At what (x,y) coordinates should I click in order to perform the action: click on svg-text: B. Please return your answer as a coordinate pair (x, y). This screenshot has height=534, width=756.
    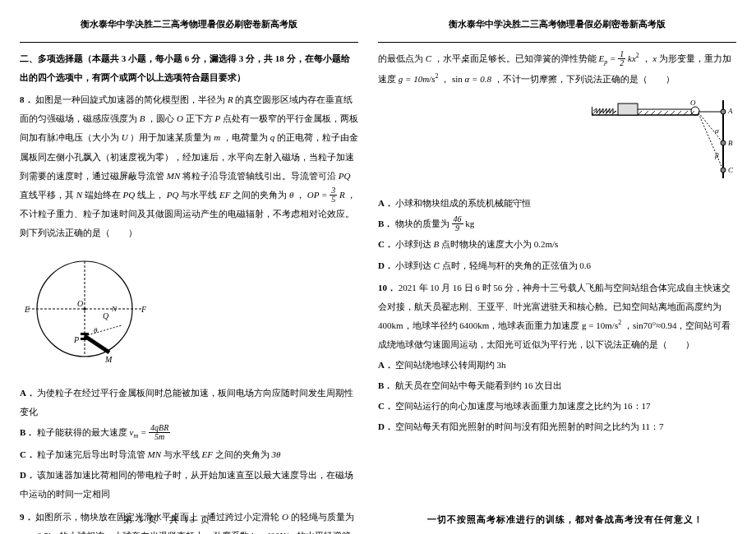
    Looking at the image, I should click on (731, 143).